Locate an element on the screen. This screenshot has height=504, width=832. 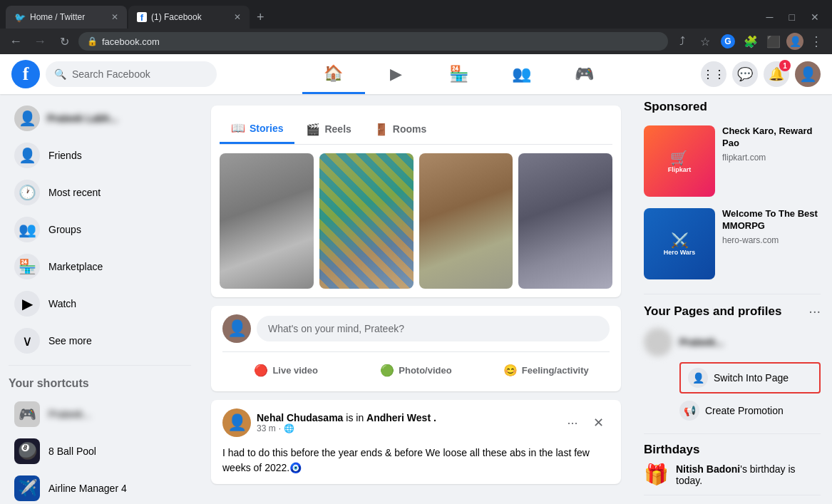
nav-groups: 👥 is located at coordinates (522, 74).